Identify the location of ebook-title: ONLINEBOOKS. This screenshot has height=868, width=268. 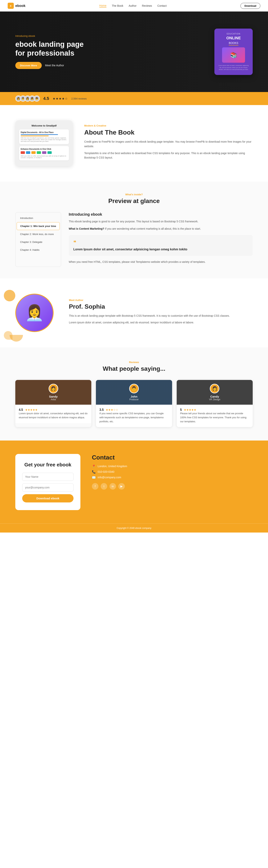
(234, 40).